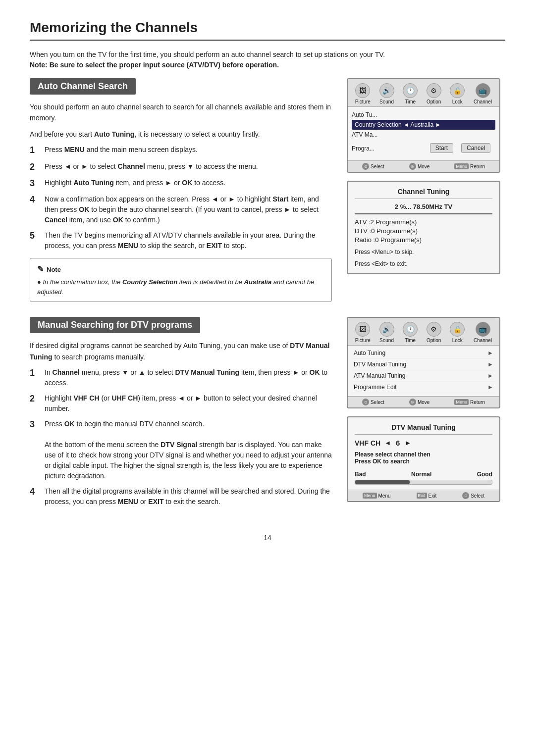  I want to click on channel-icon-2: 📺, so click(483, 329).